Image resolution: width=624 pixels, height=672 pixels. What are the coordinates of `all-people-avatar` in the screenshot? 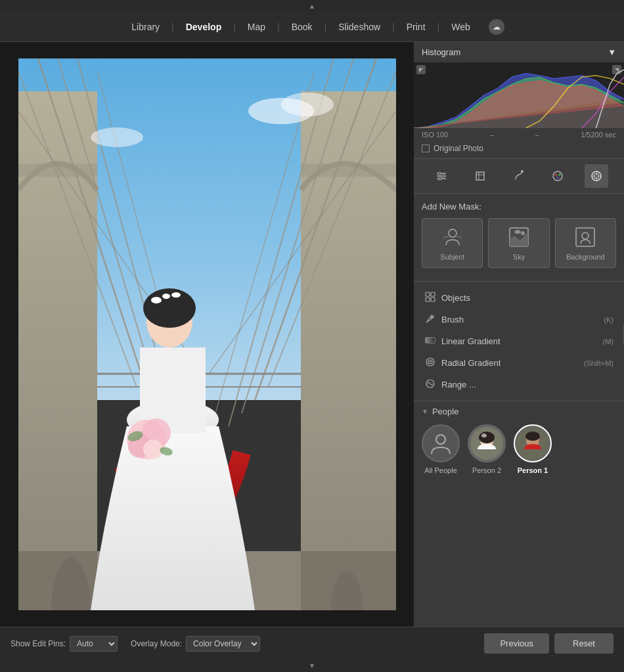 It's located at (441, 443).